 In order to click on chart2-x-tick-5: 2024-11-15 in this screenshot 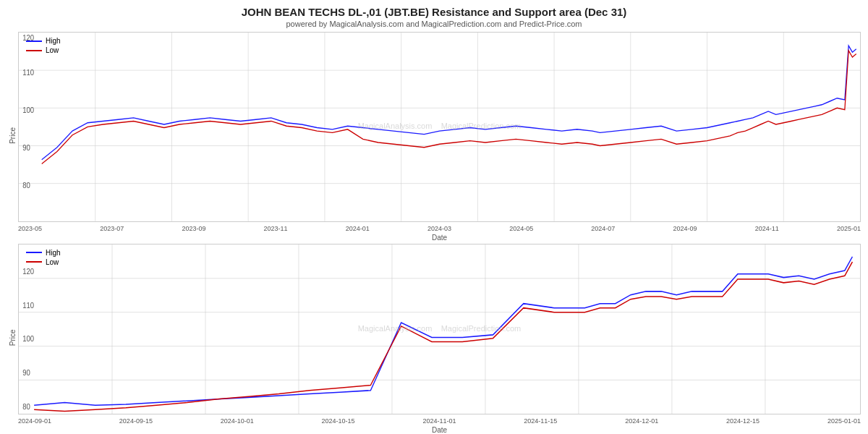, I will do `click(540, 421)`.